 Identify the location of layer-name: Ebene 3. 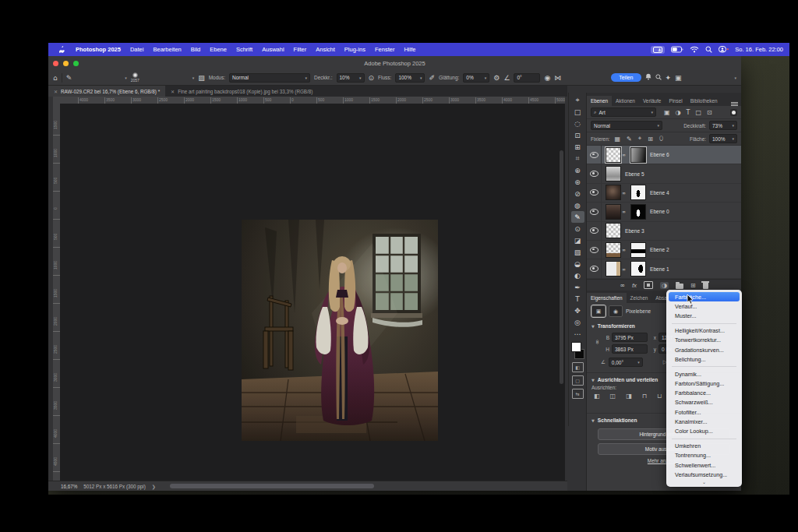
(634, 231).